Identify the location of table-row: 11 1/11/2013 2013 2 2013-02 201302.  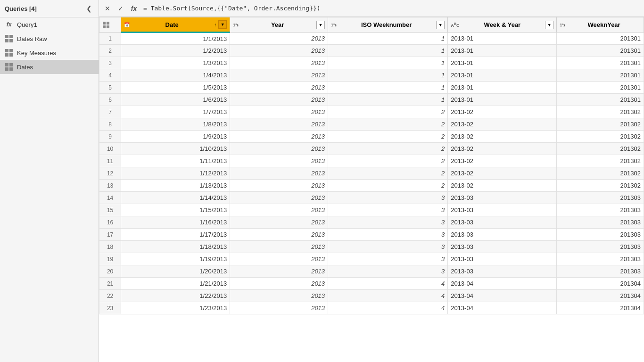
(372, 161).